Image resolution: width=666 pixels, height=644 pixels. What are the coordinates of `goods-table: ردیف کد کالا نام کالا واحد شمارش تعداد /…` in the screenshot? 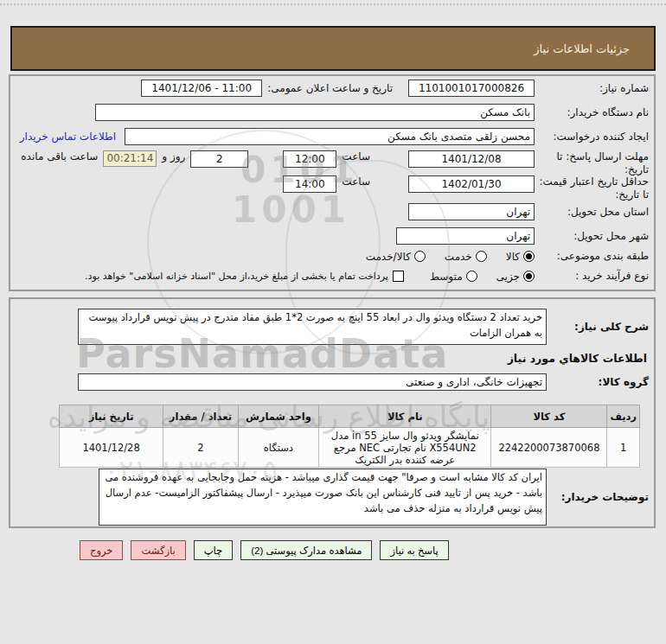 It's located at (349, 436).